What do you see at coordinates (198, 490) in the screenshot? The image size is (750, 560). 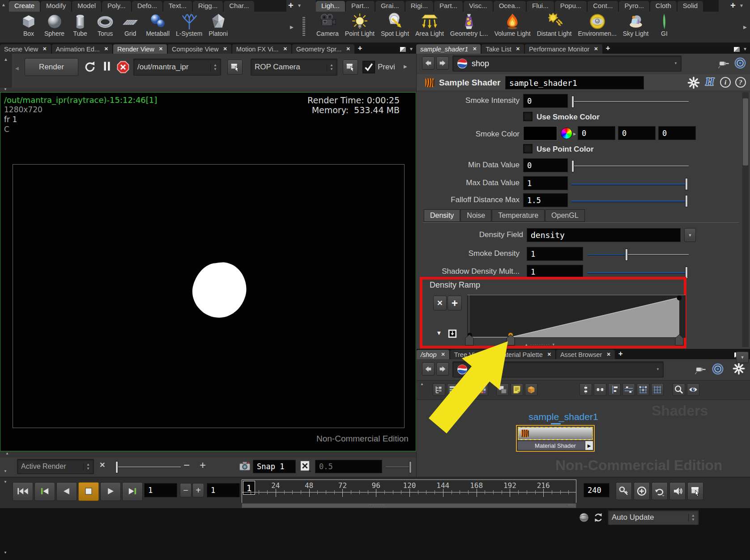 I see `increment-frame-button: +` at bounding box center [198, 490].